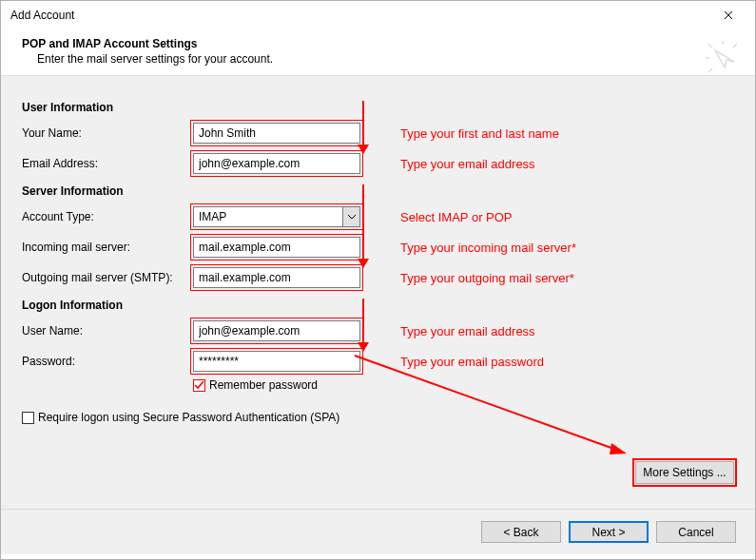 This screenshot has height=560, width=756. What do you see at coordinates (521, 532) in the screenshot?
I see `back-button: < Back` at bounding box center [521, 532].